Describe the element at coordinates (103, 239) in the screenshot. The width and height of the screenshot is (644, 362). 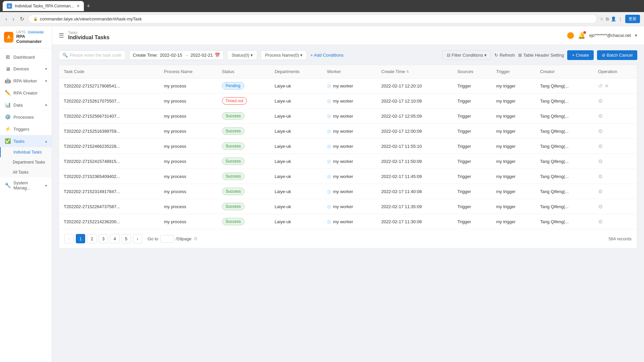
I see `page-3-button: 3` at that location.